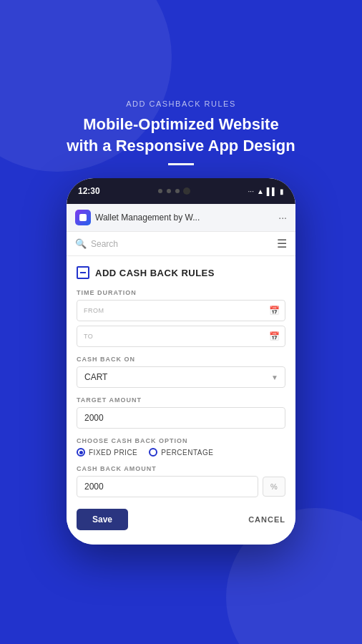 This screenshot has height=644, width=362. I want to click on app-bar-menu-button: ···, so click(283, 218).